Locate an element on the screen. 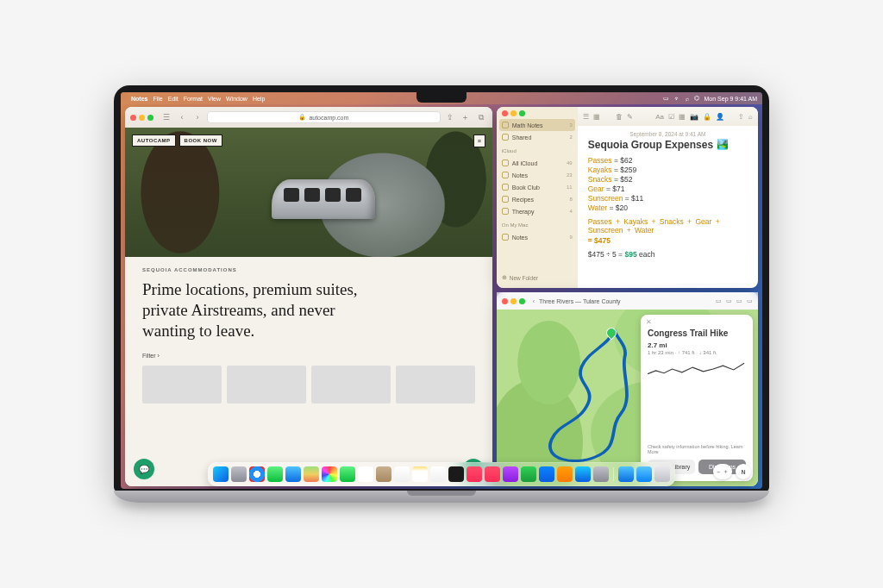 This screenshot has width=883, height=588. dock-pages-icon is located at coordinates (565, 474).